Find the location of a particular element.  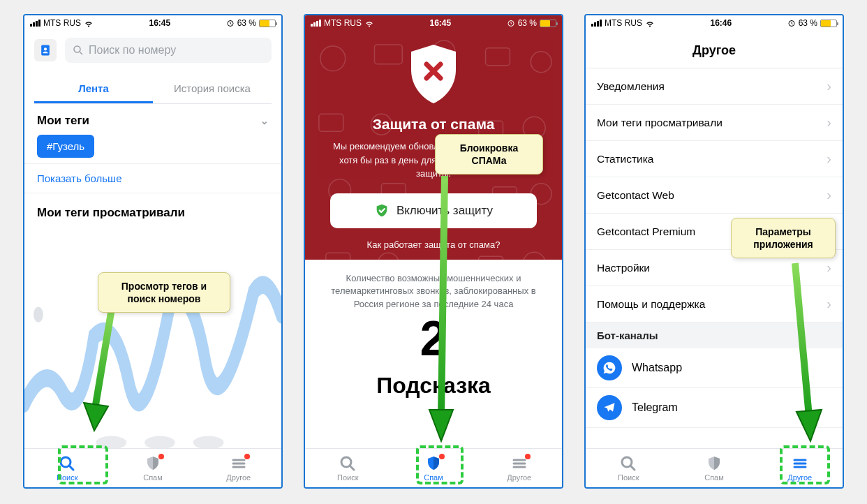

views-title: Мои теги просматривали is located at coordinates (153, 209).